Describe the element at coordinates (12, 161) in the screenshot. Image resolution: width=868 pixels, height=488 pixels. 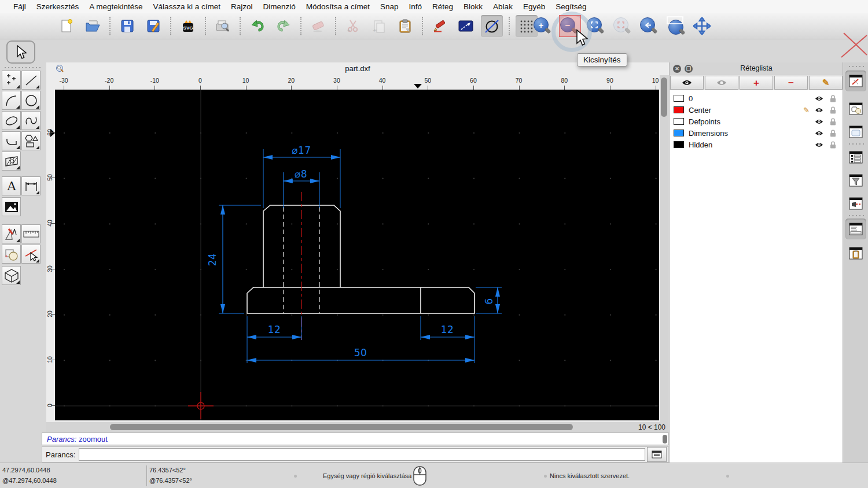
I see `hatch-tool-button` at that location.